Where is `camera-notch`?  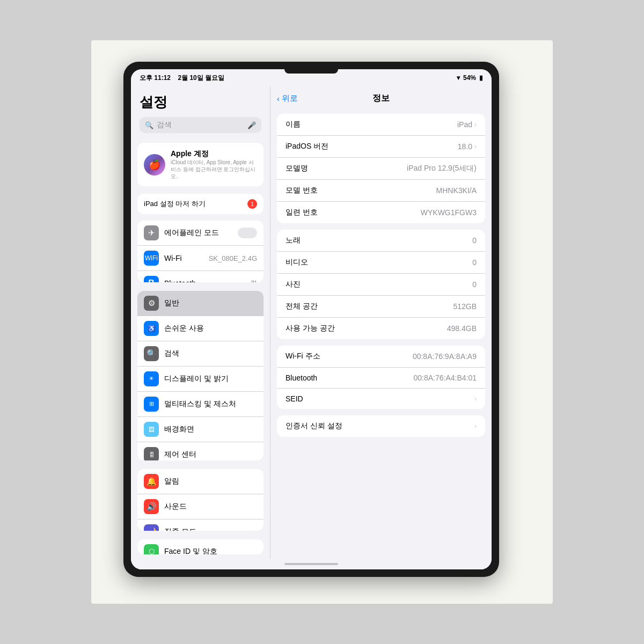
camera-notch is located at coordinates (311, 71).